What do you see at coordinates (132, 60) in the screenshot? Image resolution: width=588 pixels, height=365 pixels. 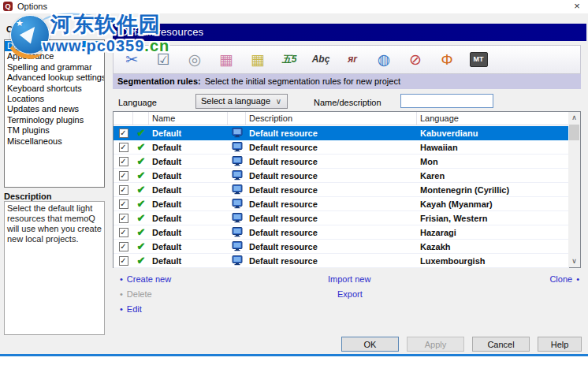 I see `segmentation-rules-icon: ✂` at bounding box center [132, 60].